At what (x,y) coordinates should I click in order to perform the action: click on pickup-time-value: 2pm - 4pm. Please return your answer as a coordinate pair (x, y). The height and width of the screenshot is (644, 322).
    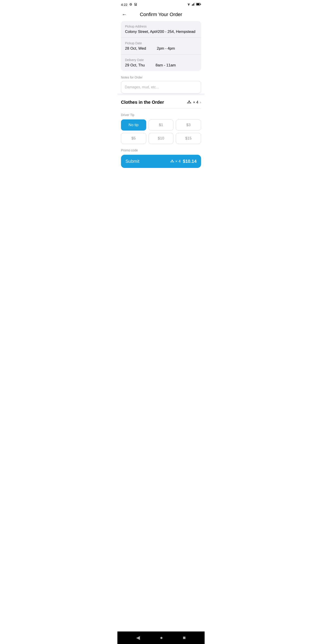
    Looking at the image, I should click on (166, 48).